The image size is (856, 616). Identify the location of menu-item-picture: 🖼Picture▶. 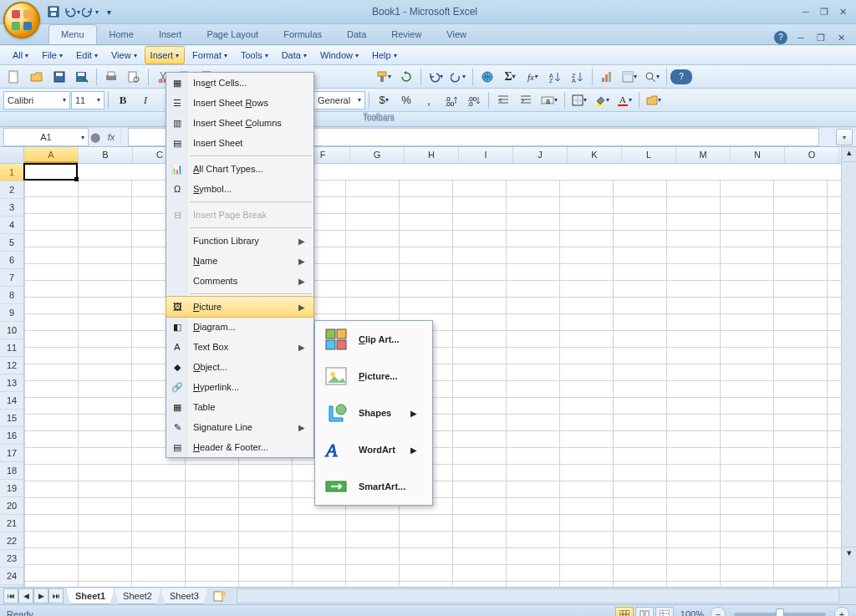
(240, 307).